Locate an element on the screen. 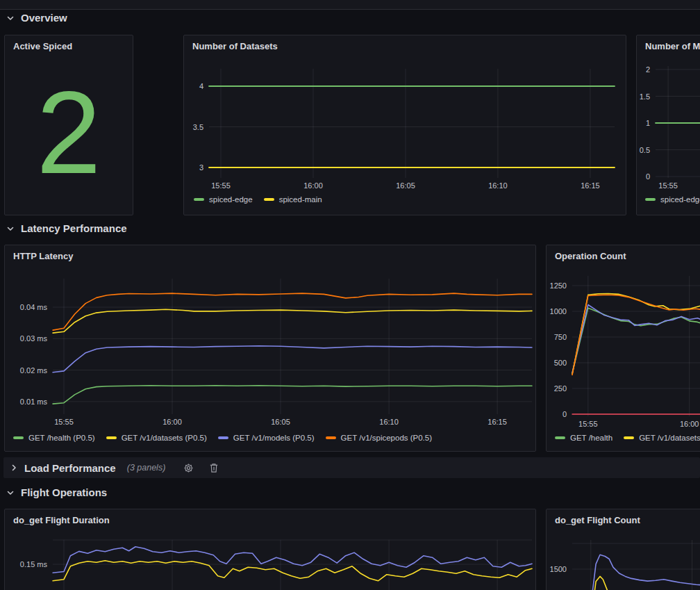 The image size is (700, 590). y-tick-label: 500 is located at coordinates (560, 363).